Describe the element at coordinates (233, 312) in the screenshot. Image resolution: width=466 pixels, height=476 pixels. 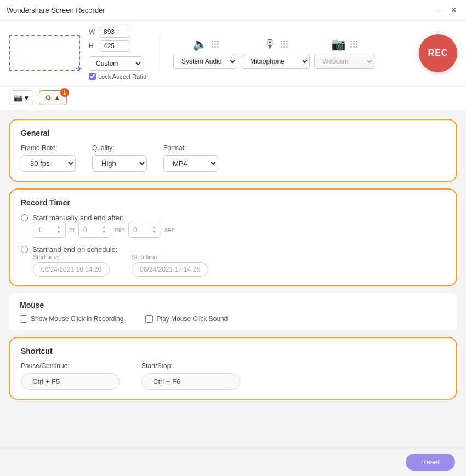
I see `mouse-section: Mouse Show Mouse Click in Recording Play…` at that location.